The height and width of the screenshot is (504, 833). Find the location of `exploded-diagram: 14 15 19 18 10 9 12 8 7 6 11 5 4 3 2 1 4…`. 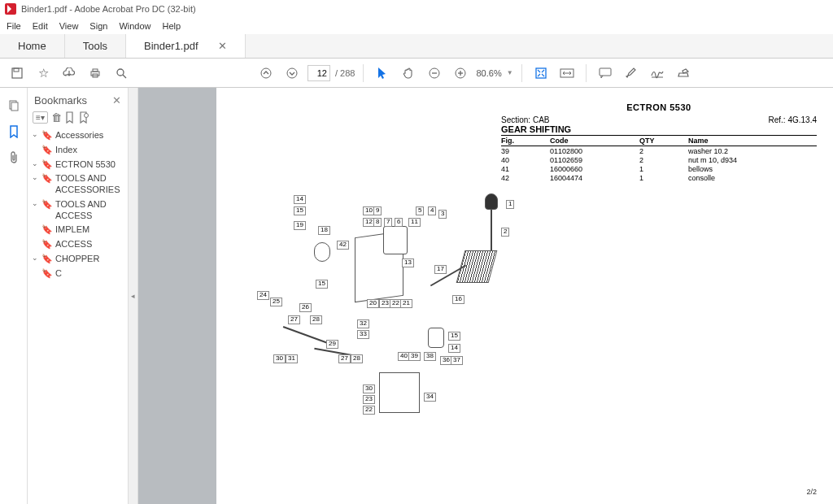

exploded-diagram: 14 15 19 18 10 9 12 8 7 6 11 5 4 3 2 1 4… is located at coordinates (379, 307).